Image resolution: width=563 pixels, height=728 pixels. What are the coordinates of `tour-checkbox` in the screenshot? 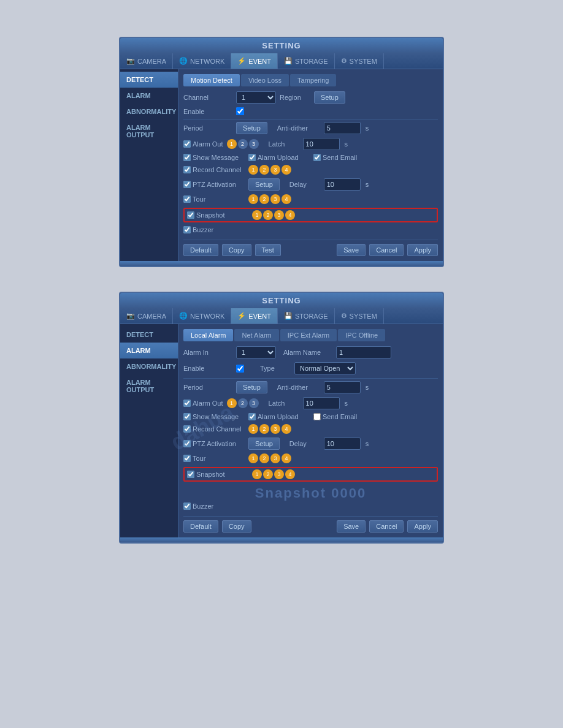 It's located at (187, 199).